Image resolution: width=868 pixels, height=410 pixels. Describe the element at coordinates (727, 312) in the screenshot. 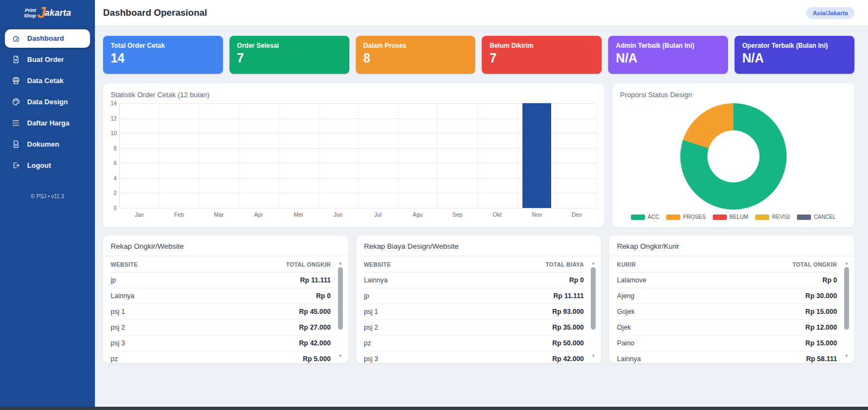

I see `table-row: Gojek Rp 15.000` at that location.